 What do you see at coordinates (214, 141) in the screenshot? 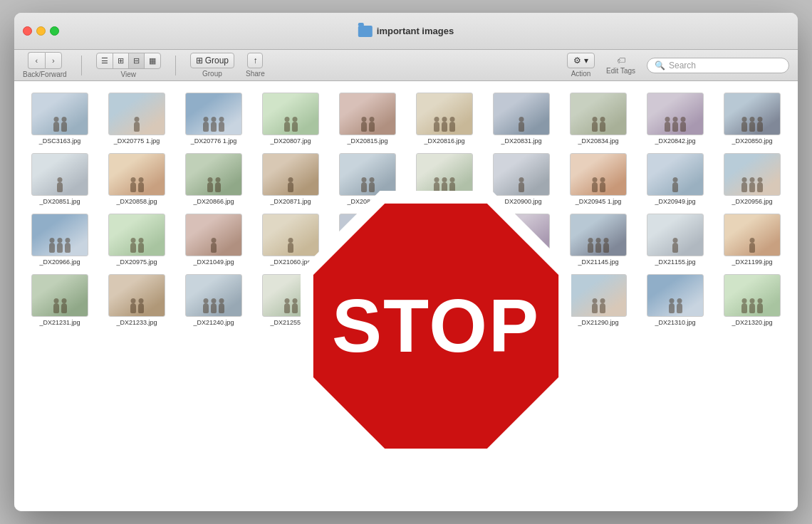
I see `file-name: _DX20776 1.jpg` at bounding box center [214, 141].